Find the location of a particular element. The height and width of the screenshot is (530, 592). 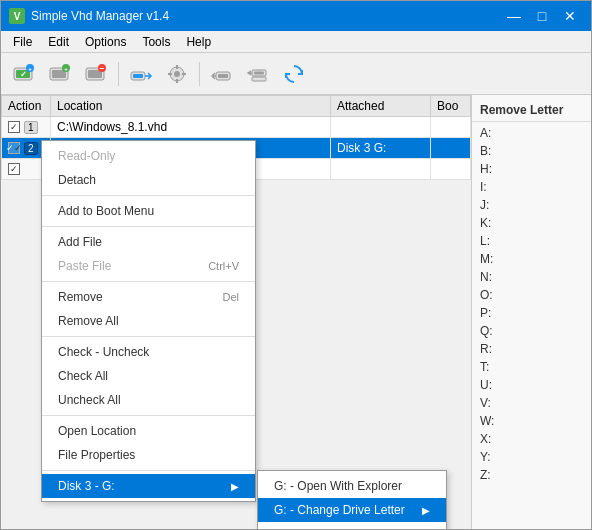

col-header-action: Action is located at coordinates (26, 106).